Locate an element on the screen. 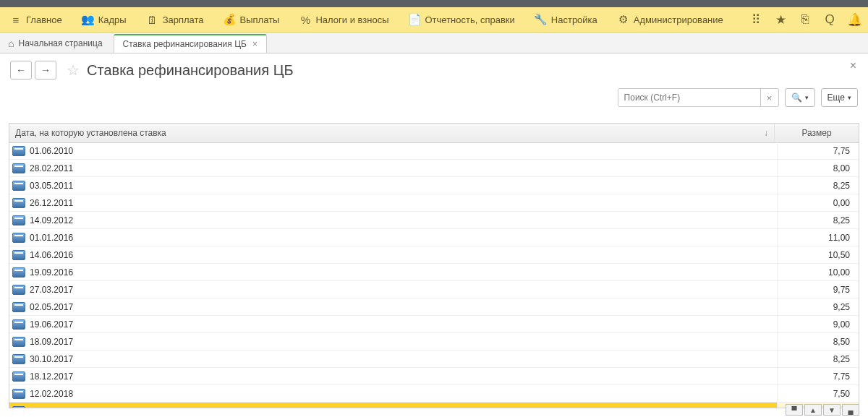  window-titlebar is located at coordinates (434, 4).